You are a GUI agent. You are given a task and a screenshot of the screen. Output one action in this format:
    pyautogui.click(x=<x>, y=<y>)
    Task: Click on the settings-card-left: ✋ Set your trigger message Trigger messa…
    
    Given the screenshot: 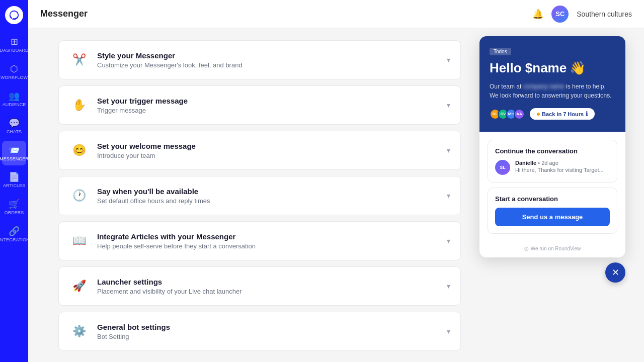 What is the action you would take?
    pyautogui.click(x=128, y=105)
    